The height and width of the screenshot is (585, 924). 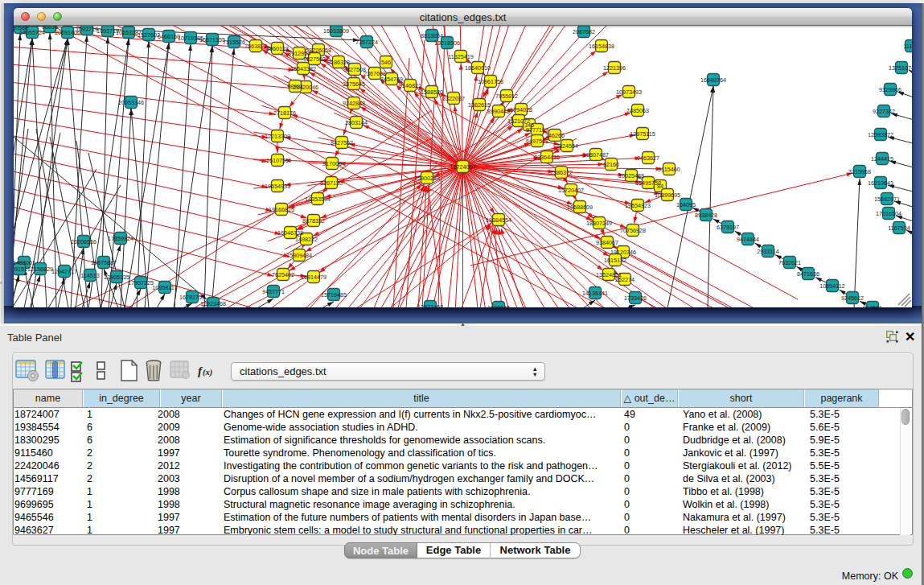 I want to click on svg-text: 6379197, so click(x=728, y=227).